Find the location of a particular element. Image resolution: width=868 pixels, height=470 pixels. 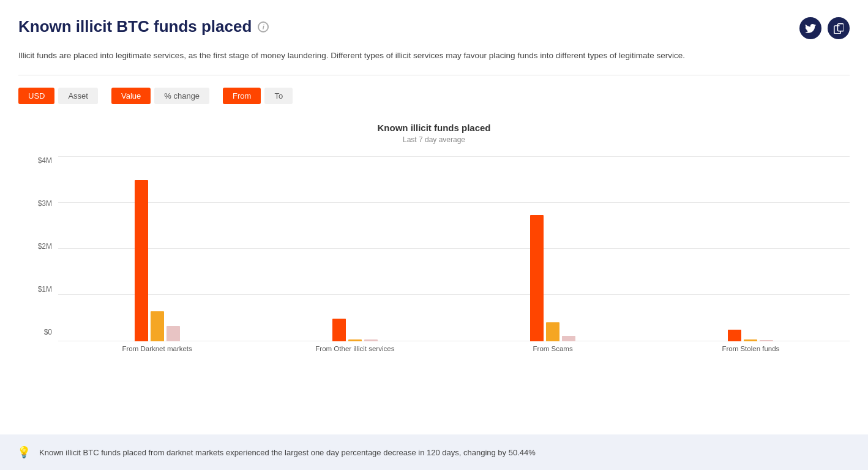

y-axis-label: $4M is located at coordinates (45, 161).